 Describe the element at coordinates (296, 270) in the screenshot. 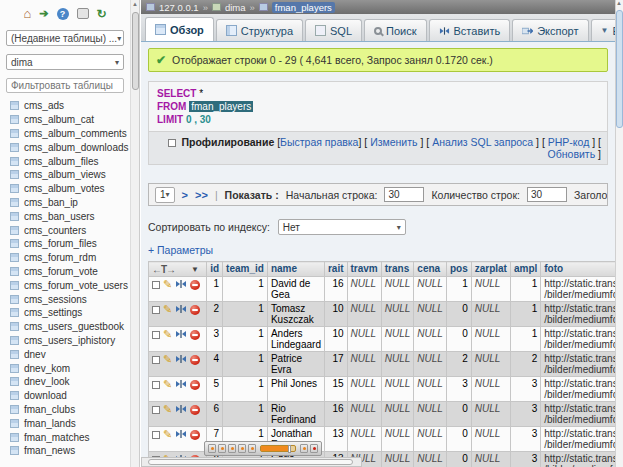

I see `column-header-name: name` at that location.